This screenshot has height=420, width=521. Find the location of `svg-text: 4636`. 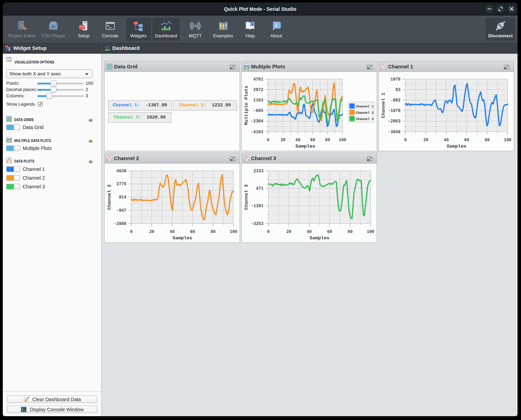

svg-text: 4636 is located at coordinates (121, 171).